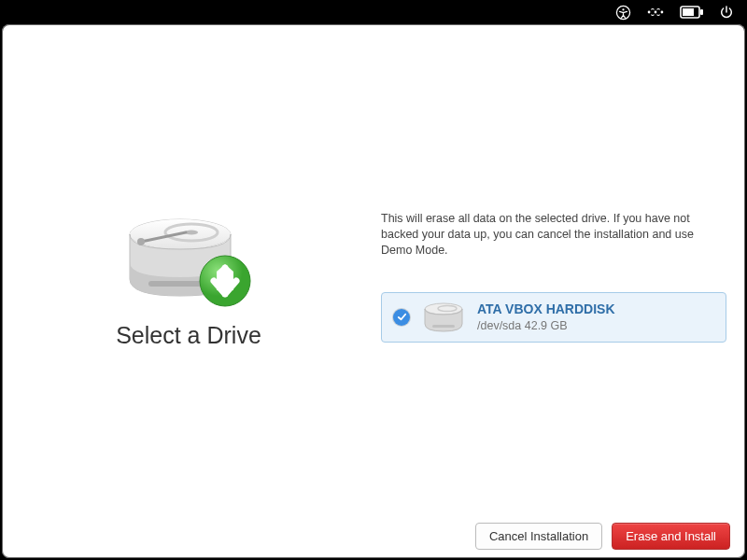  I want to click on footer: Cancel Installation Erase and Install, so click(374, 536).